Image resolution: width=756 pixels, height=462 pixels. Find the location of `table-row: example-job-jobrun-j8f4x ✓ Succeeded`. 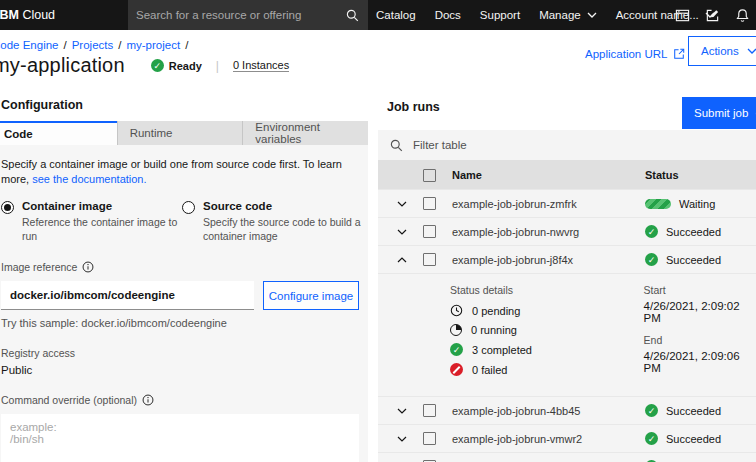

table-row: example-job-jobrun-j8f4x ✓ Succeeded is located at coordinates (567, 259).